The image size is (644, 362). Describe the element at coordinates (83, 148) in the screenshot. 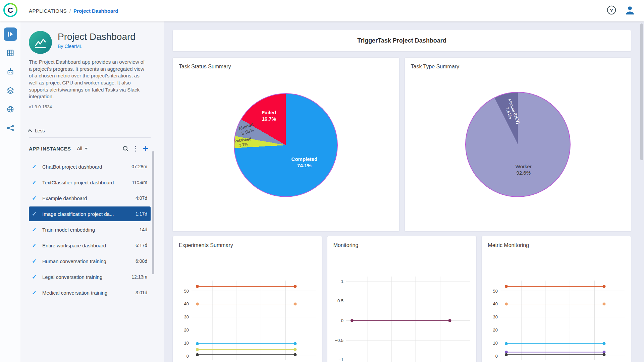

I see `filter-dropdown: All` at that location.